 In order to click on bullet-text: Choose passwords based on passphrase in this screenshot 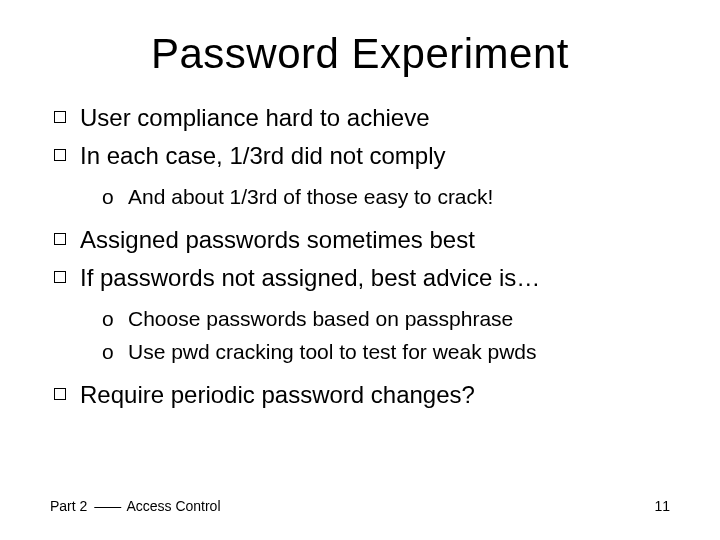, I will do `click(320, 318)`.